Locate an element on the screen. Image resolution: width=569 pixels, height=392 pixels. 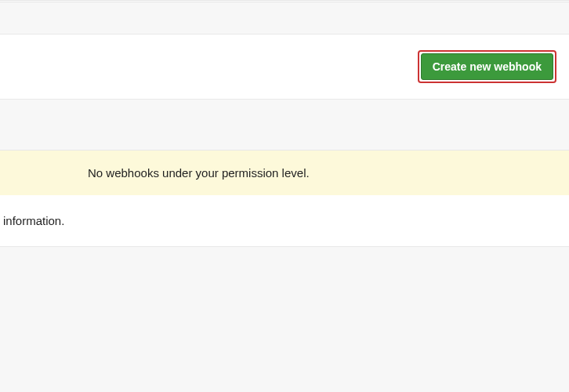
empty-state-banner: No webhooks under your permission level. is located at coordinates (284, 172).